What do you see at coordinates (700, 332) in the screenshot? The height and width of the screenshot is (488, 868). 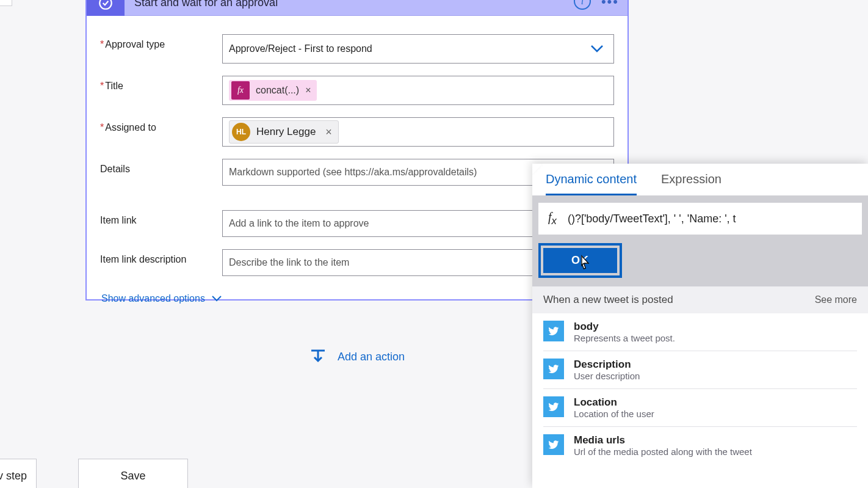 I see `list-item: body Represents a tweet post.` at bounding box center [700, 332].